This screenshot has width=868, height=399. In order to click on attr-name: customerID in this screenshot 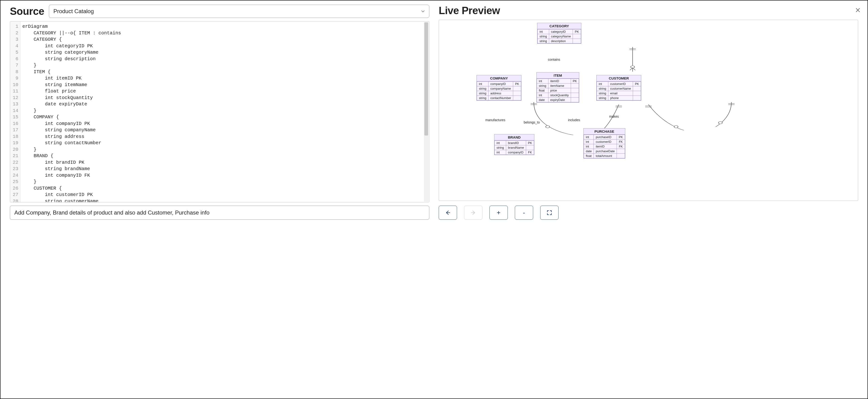, I will do `click(605, 142)`.